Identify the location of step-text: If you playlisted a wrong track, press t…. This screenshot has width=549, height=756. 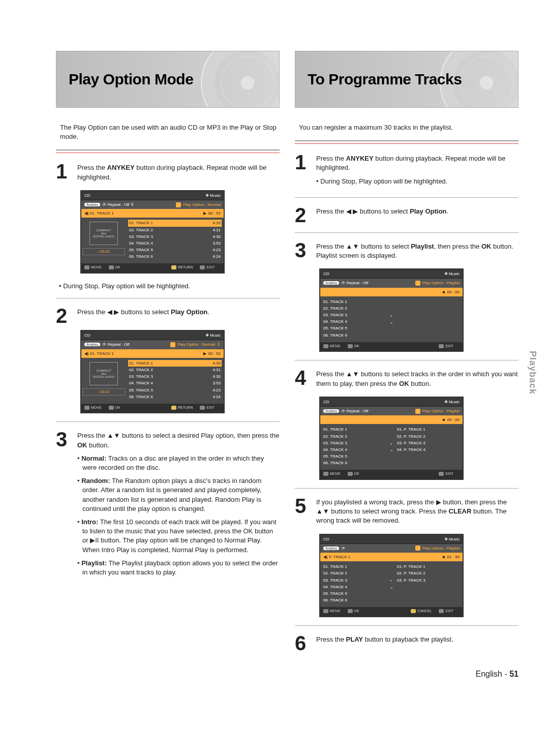
(417, 511).